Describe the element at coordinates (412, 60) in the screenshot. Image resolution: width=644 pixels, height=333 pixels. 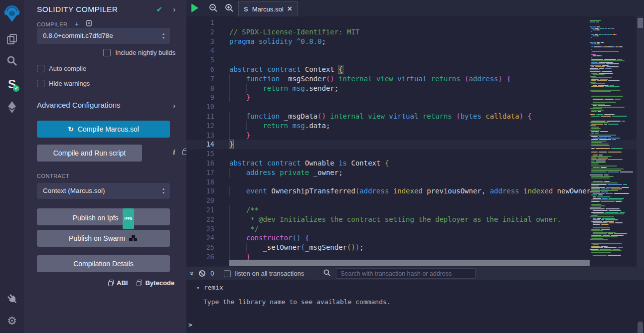
I see `code-line: 5` at that location.